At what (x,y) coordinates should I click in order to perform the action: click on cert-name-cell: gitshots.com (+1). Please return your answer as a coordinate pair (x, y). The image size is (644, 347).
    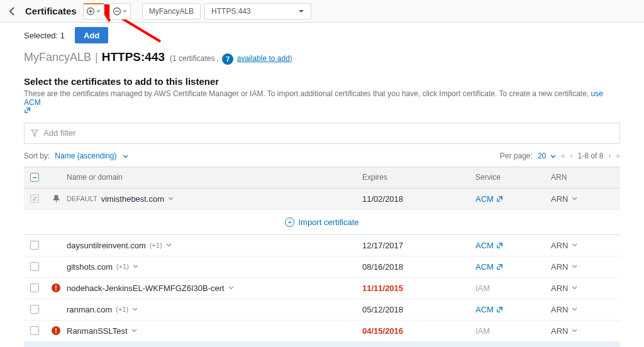
    Looking at the image, I should click on (214, 267).